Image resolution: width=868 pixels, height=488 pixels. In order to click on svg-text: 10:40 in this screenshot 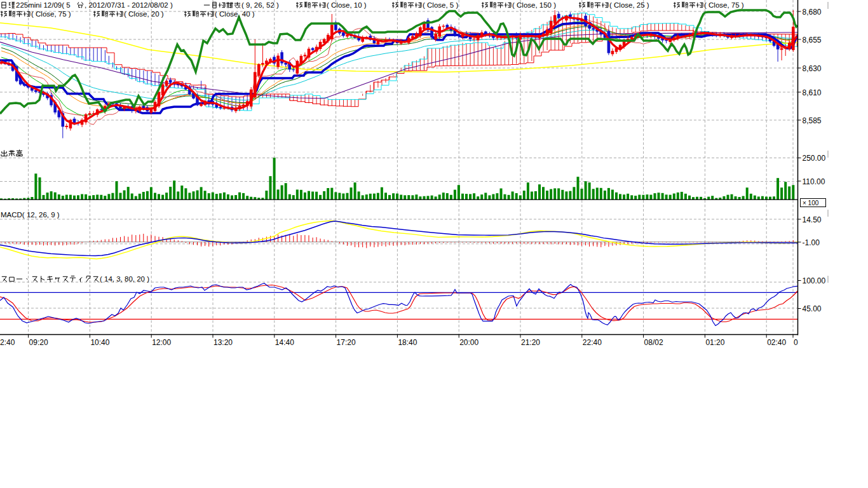, I will do `click(100, 342)`.